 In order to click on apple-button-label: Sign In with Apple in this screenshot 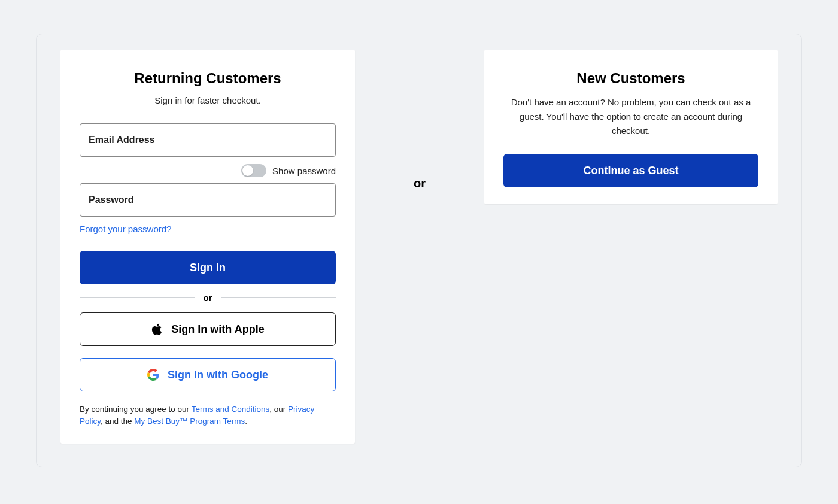, I will do `click(218, 329)`.